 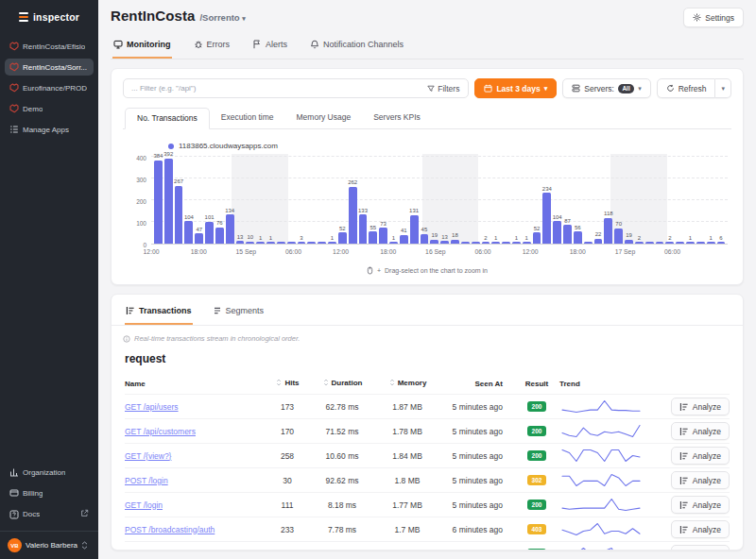 What do you see at coordinates (196, 432) in the screenshot?
I see `transaction-link: GET /api/customers` at bounding box center [196, 432].